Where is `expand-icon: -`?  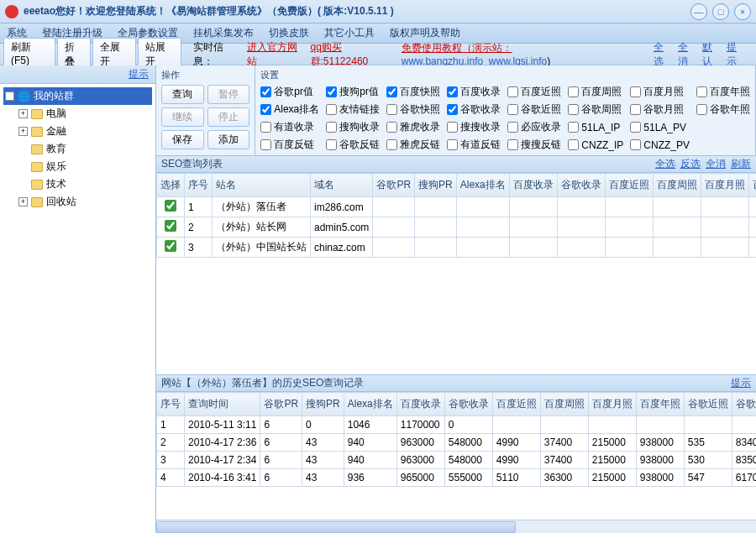 expand-icon: - is located at coordinates (10, 96).